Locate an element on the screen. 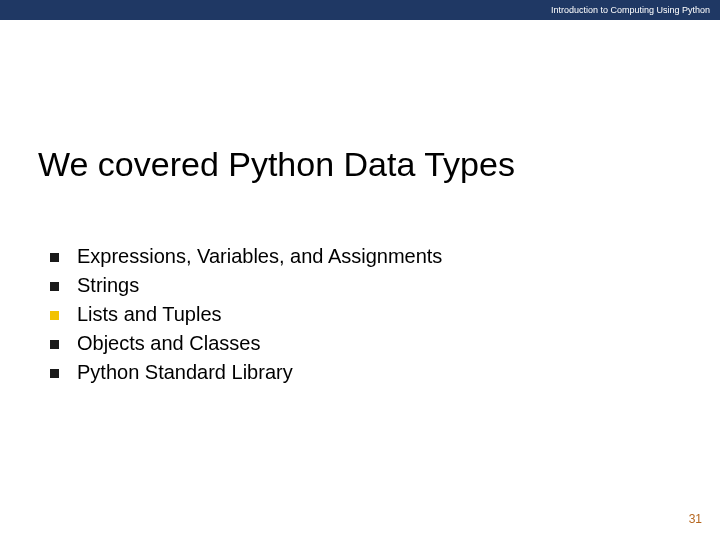  page-number: 31 is located at coordinates (696, 519).